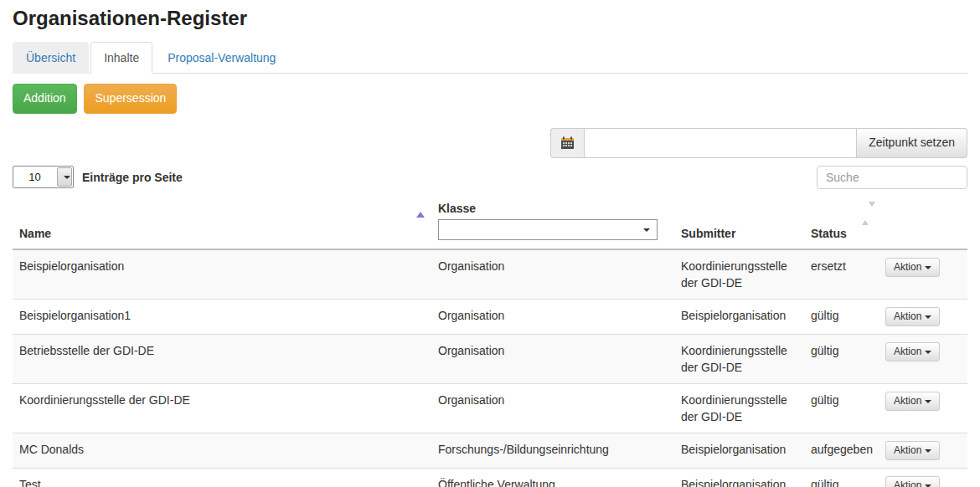 This screenshot has height=487, width=980. I want to click on cell-klasse: Forschungs-/Bildungseinrichtung, so click(553, 450).